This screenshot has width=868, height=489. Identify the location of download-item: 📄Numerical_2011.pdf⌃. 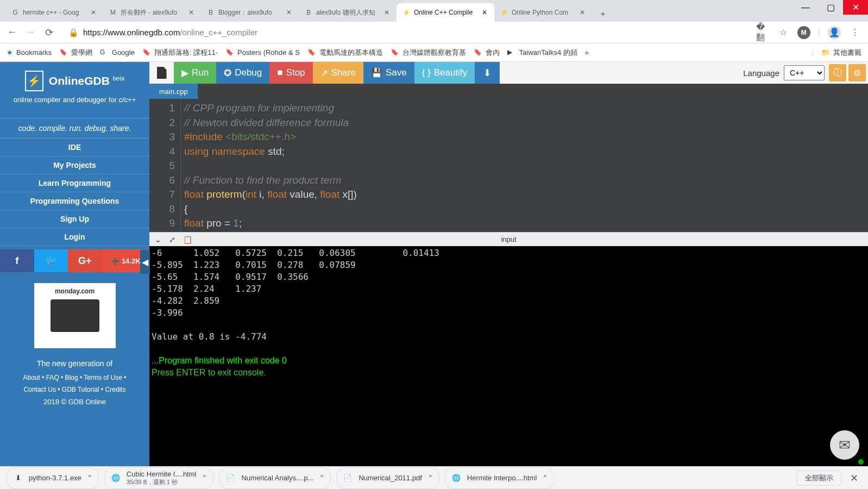
(388, 478).